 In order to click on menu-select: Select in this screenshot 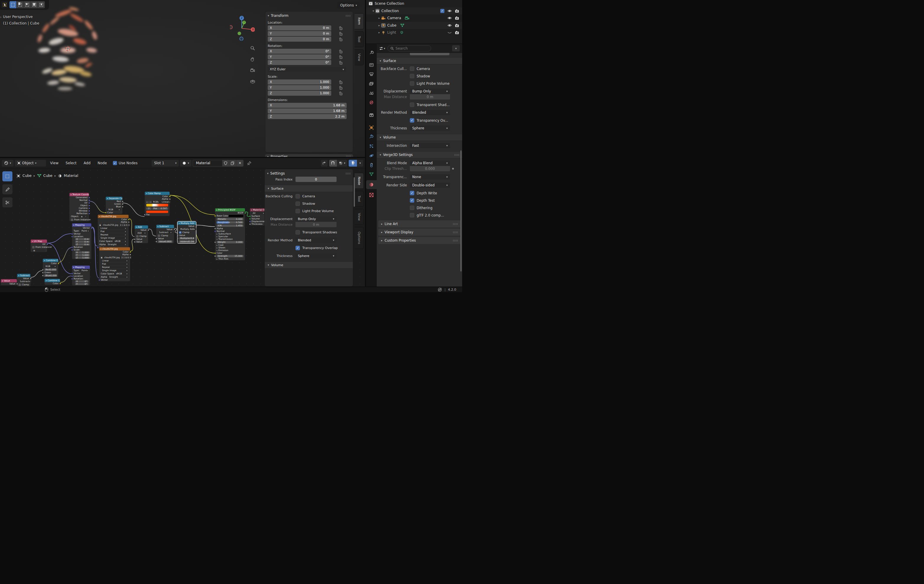, I will do `click(71, 163)`.